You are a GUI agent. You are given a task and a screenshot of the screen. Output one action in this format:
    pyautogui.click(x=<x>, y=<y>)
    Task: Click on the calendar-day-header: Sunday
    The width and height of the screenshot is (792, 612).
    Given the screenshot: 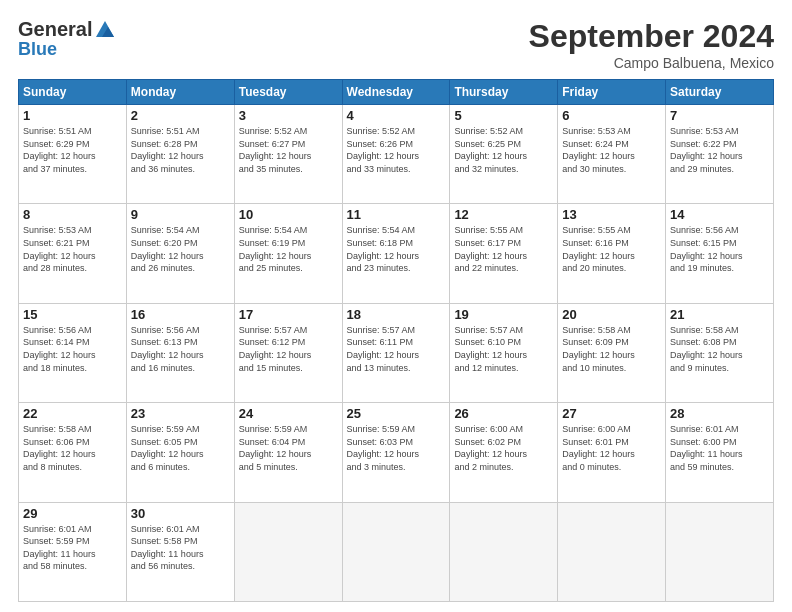 What is the action you would take?
    pyautogui.click(x=73, y=92)
    